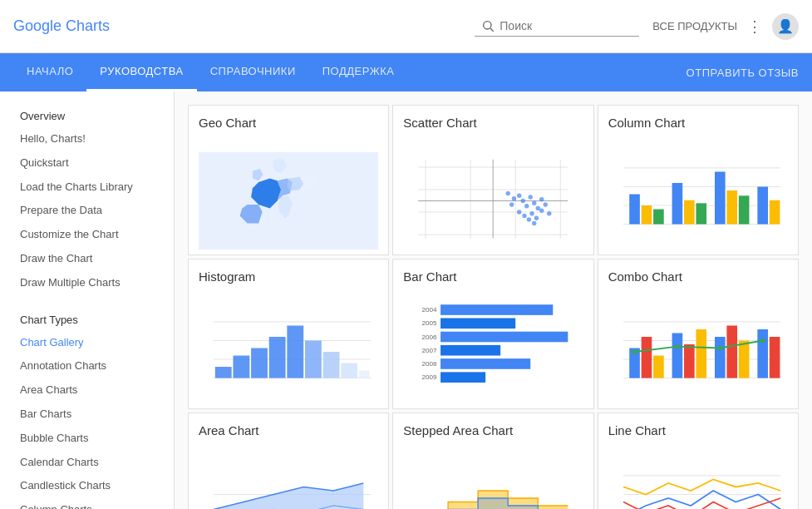 The width and height of the screenshot is (812, 509). Describe the element at coordinates (86, 283) in the screenshot. I see `sidebar-link-multiple: Draw Multiple Charts` at that location.